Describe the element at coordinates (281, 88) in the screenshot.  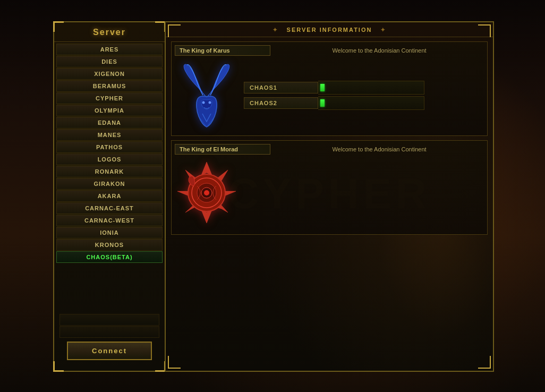
I see `chaos1-name: CHAOS1` at that location.